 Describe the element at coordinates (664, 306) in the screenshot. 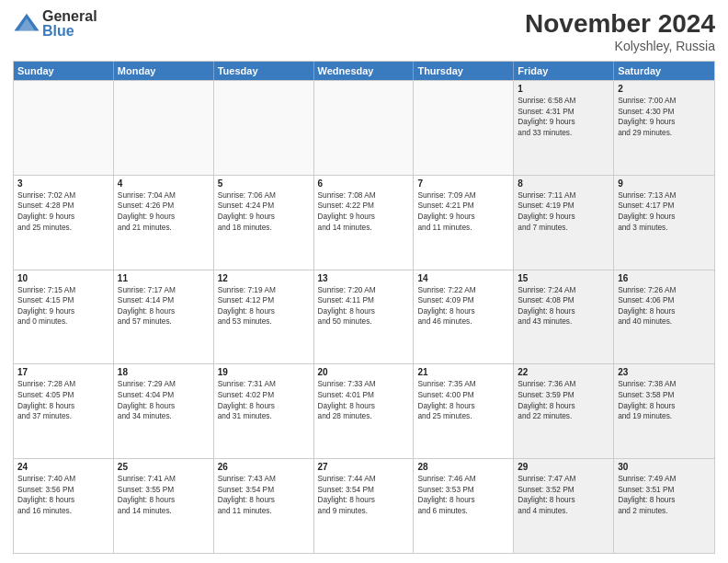

I see `cell-info: Sunrise: 7:26 AMSunset: 4:06 PMDaylight:…` at that location.